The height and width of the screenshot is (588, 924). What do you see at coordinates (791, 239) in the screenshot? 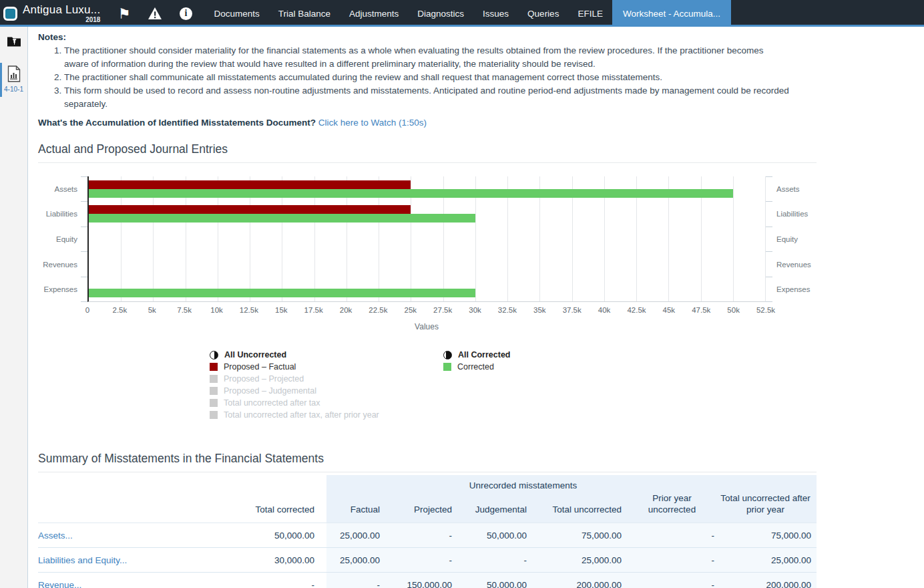
I see `category-label-equity: Equity` at bounding box center [791, 239].